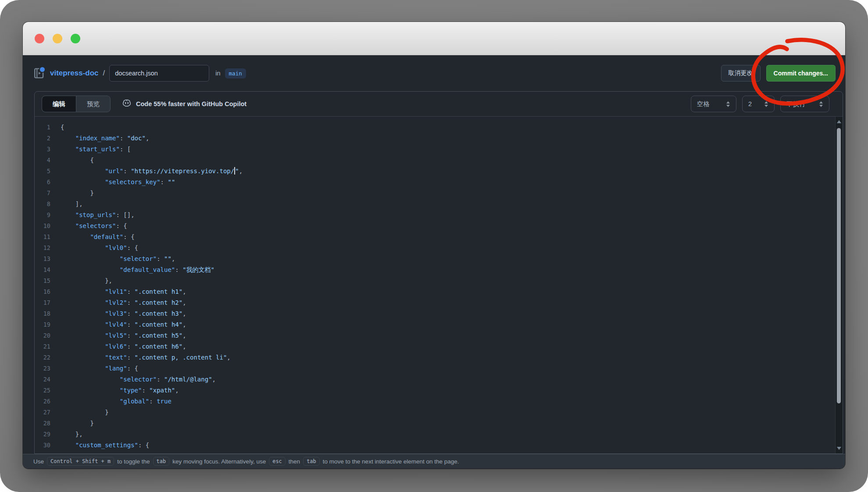 The image size is (868, 492). I want to click on code-line: 12 "lvl0": {, so click(439, 248).